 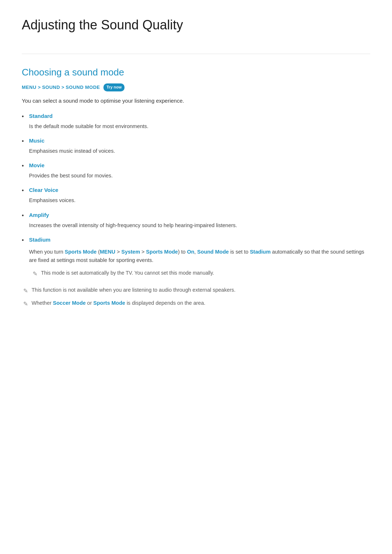 What do you see at coordinates (131, 252) in the screenshot?
I see `link-system: System` at bounding box center [131, 252].